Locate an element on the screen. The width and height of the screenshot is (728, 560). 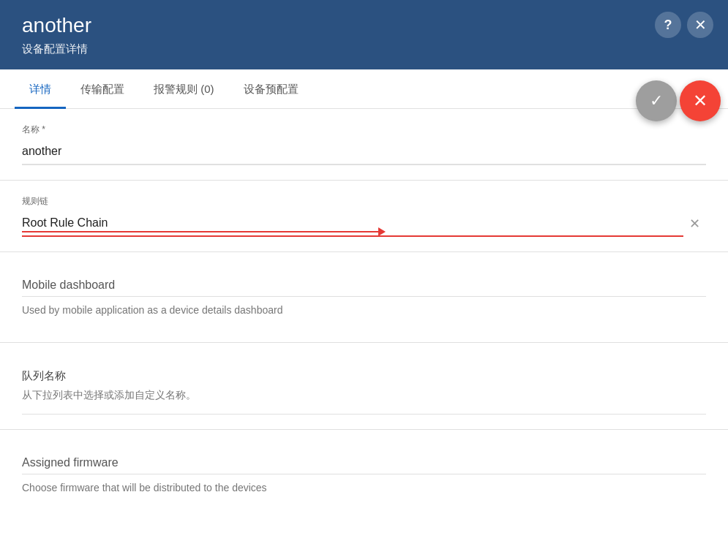
tab-transport: 传输配置 is located at coordinates (102, 89).